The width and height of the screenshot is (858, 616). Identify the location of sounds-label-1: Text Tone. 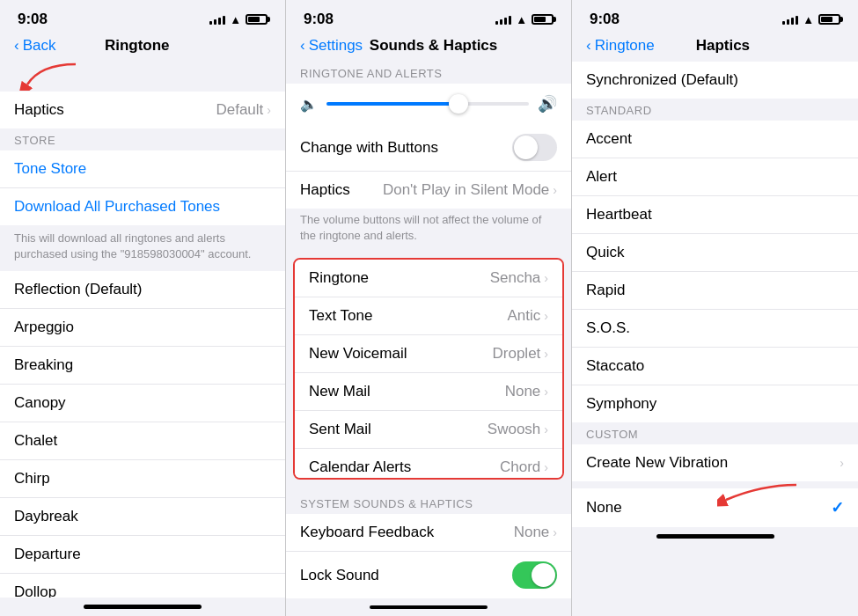
(341, 316).